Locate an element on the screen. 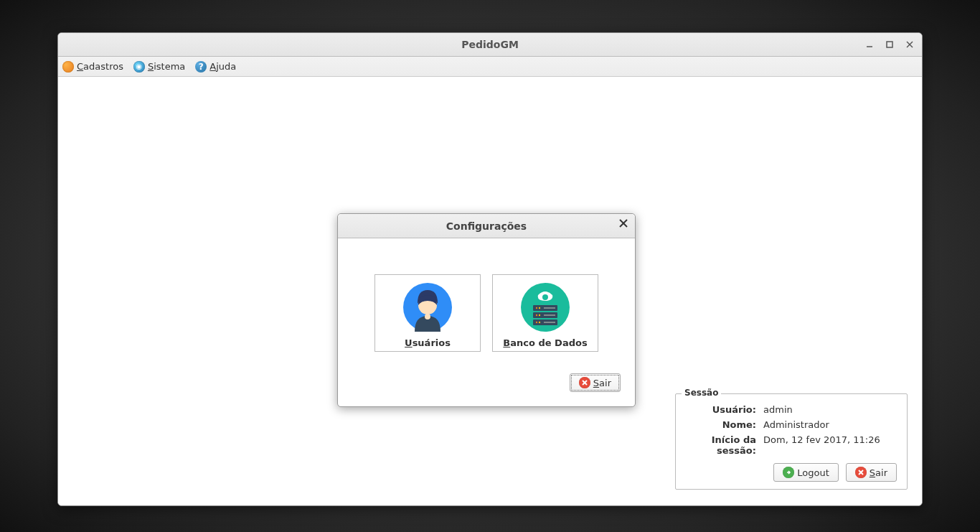  dialog-titlebar: Configurações is located at coordinates (486, 226).